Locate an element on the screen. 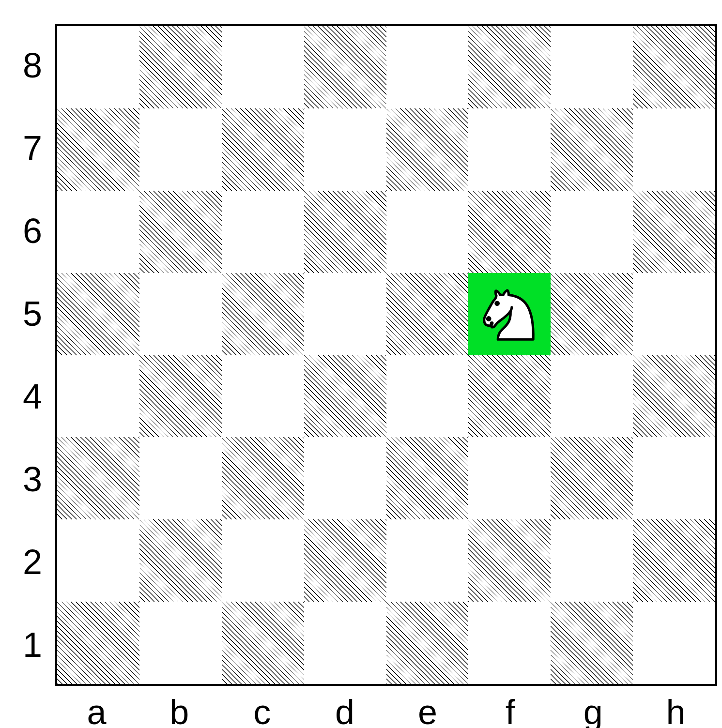 The image size is (722, 728). square-h7 is located at coordinates (674, 150).